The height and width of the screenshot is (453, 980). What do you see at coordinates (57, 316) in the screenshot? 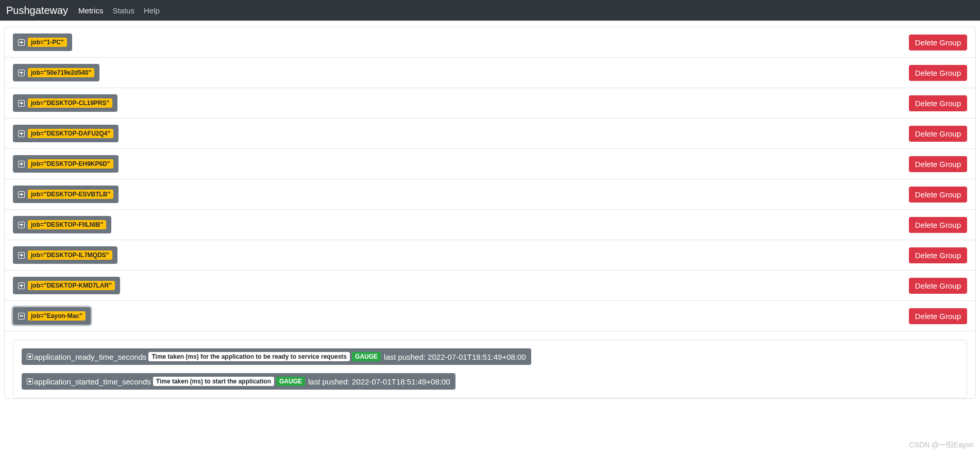
I see `job-badge: job="Eayon-Mac"` at bounding box center [57, 316].